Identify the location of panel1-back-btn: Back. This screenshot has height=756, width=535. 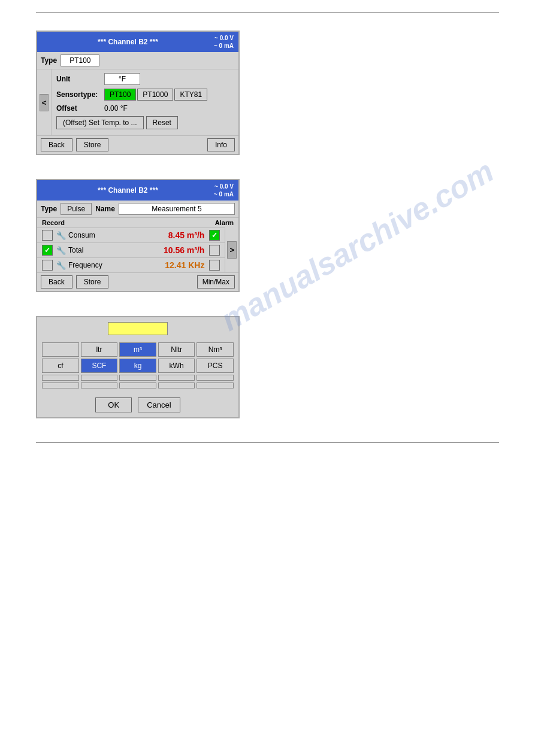
(56, 145).